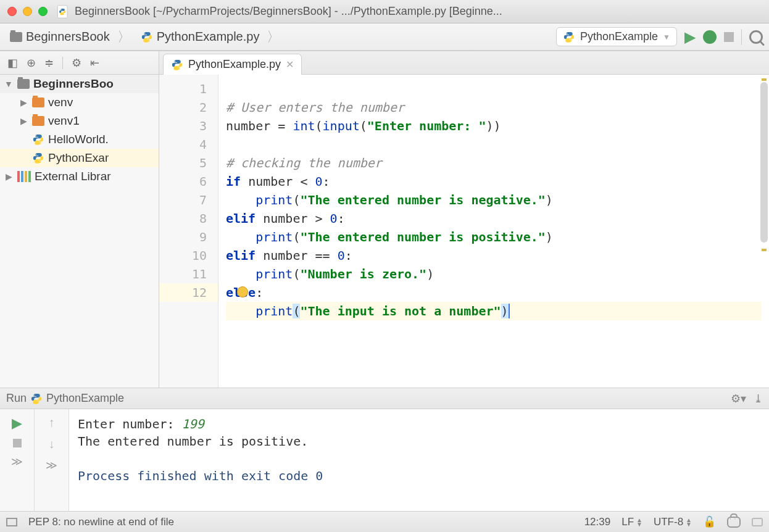 The width and height of the screenshot is (769, 532). What do you see at coordinates (384, 399) in the screenshot?
I see `run-tool-header: Run PythonExample ⚙▾ ⤓` at bounding box center [384, 399].